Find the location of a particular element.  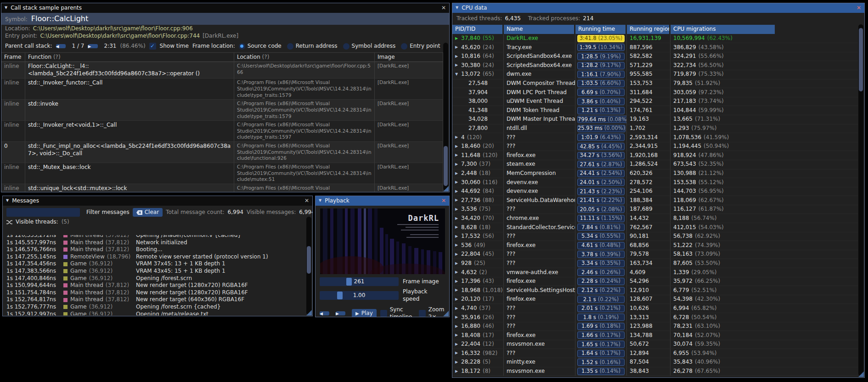

cpu-row: ▶ 4 (120) ??? 1:01.9 (6.43%) 2,593,314 1… is located at coordinates (655, 138).